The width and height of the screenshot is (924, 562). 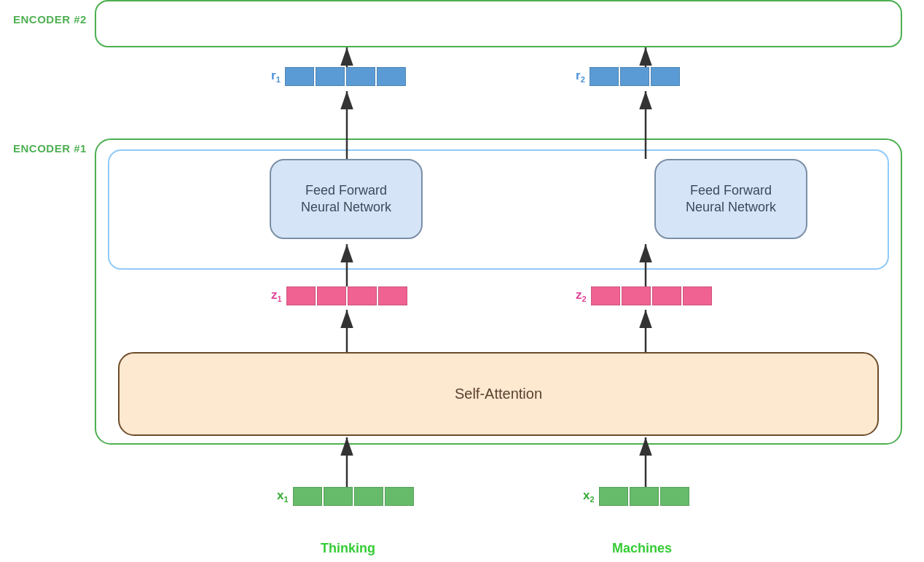 What do you see at coordinates (498, 23) in the screenshot?
I see `encoder2-box` at bounding box center [498, 23].